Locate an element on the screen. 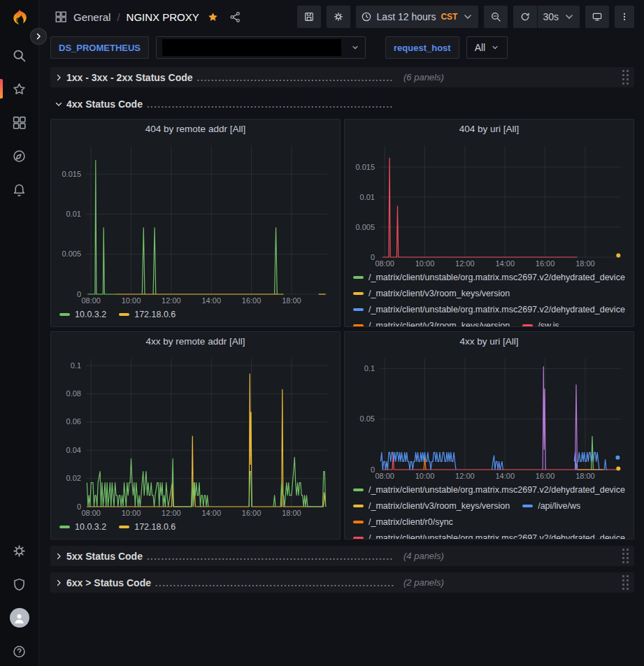 This screenshot has height=666, width=644. breadcrumb-dashboard-title: NGINX PROXY is located at coordinates (163, 17).